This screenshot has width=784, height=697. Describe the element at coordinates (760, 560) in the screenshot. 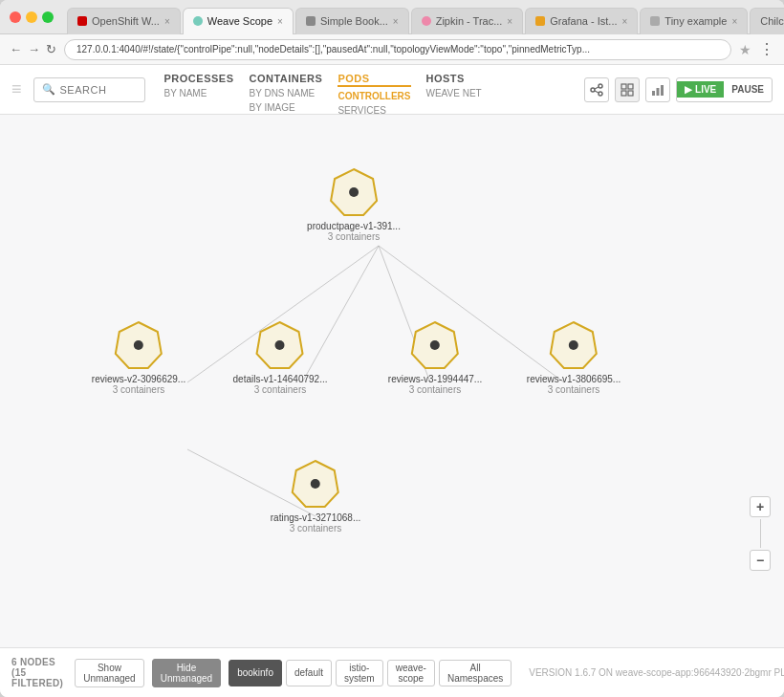

I see `zoom-out-button: −` at that location.